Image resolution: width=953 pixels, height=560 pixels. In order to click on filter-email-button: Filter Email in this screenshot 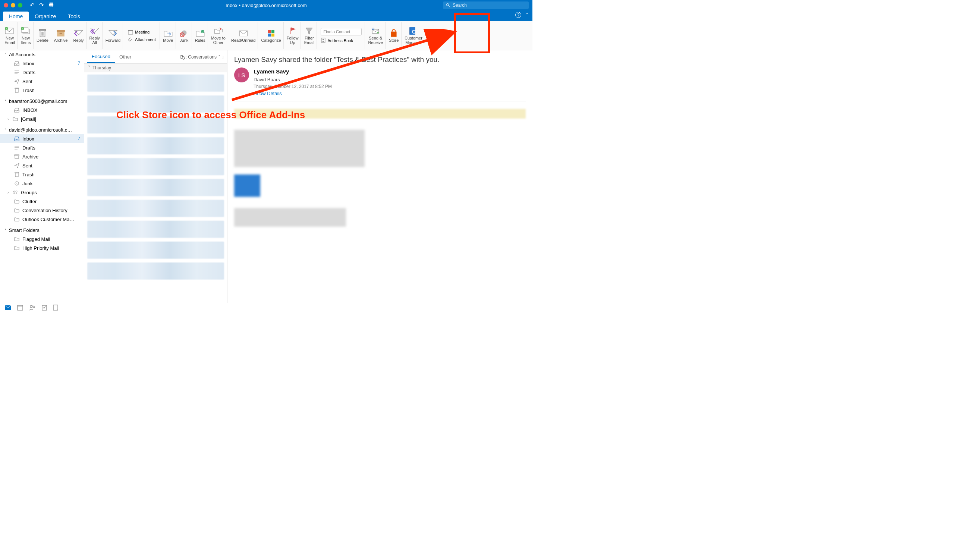, I will do `click(309, 36)`.